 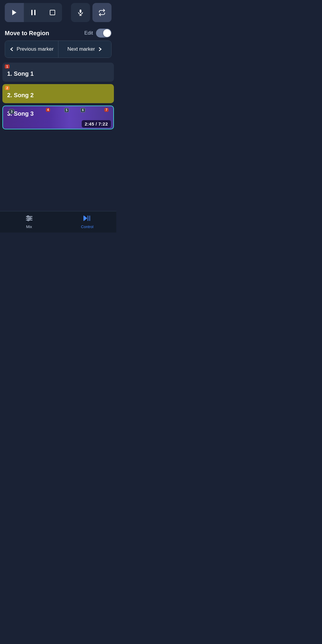 What do you see at coordinates (96, 124) in the screenshot?
I see `song-3-time: 2:45 / 7:22` at bounding box center [96, 124].